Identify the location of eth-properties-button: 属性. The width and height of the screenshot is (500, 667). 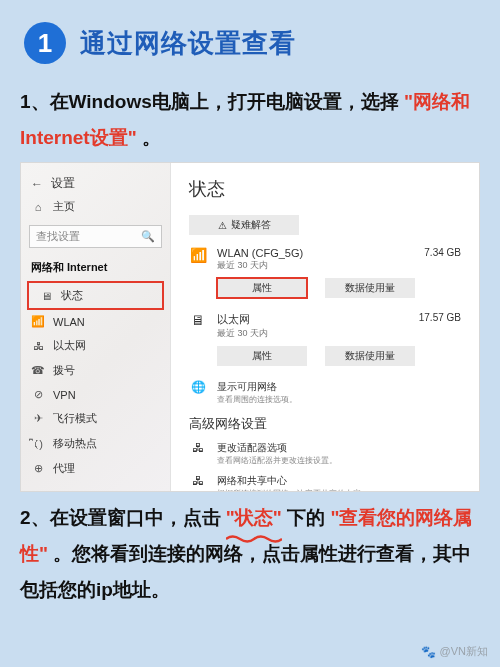
(262, 356).